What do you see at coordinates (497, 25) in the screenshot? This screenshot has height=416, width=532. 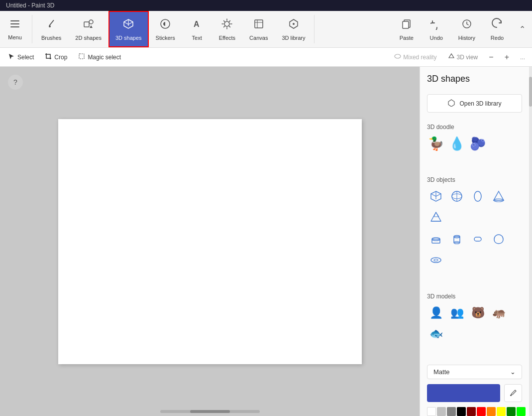 I see `redo-icon` at bounding box center [497, 25].